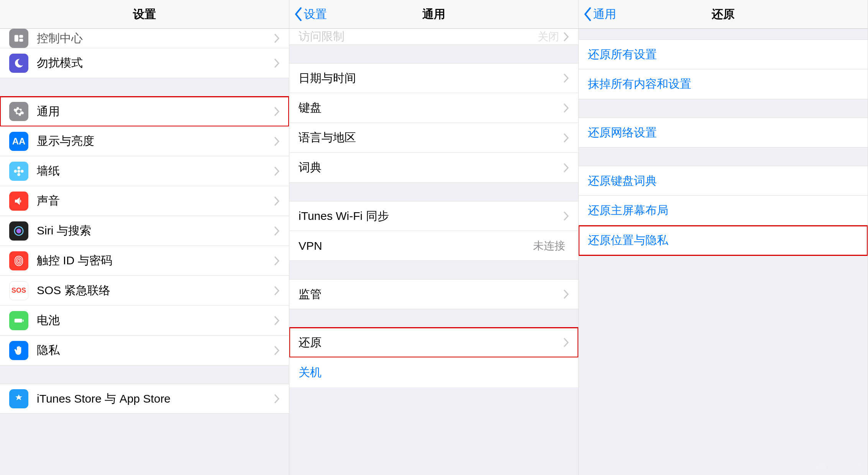 The image size is (868, 475). I want to click on fingerprint-icon, so click(19, 261).